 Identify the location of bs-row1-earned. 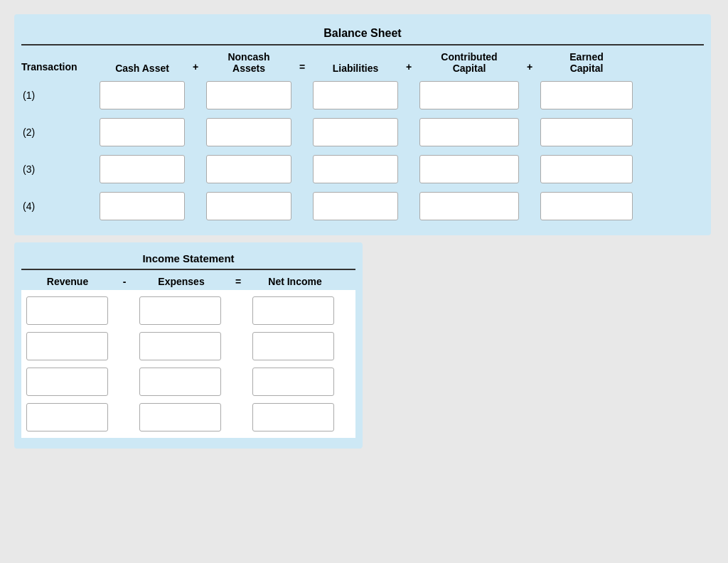
(587, 95).